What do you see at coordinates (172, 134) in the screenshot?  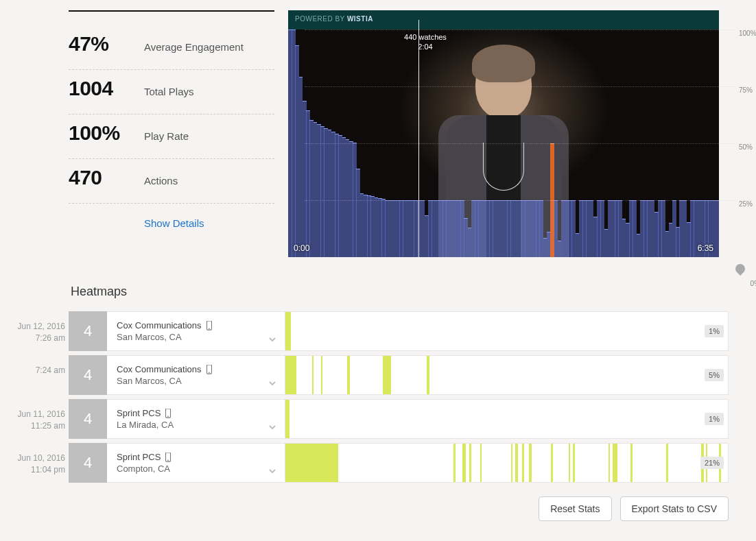 I see `stats-column: 47% Average Engagement 1004 Total Plays …` at bounding box center [172, 134].